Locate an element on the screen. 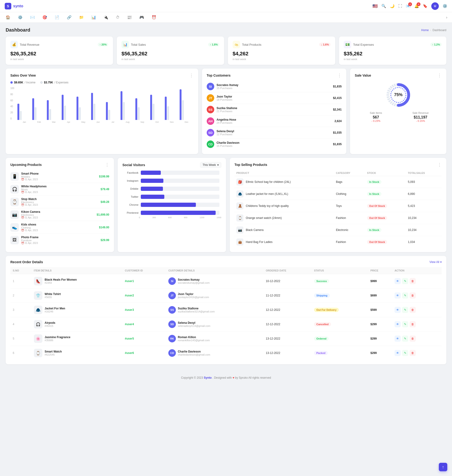 The height and width of the screenshot is (476, 452). view-all-link: View All ▾ is located at coordinates (436, 262).